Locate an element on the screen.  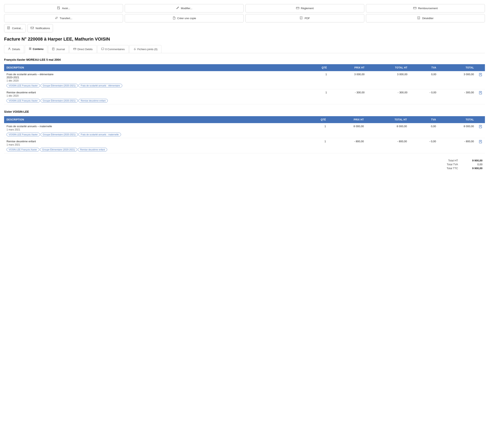
transfert-icon is located at coordinates (56, 18).